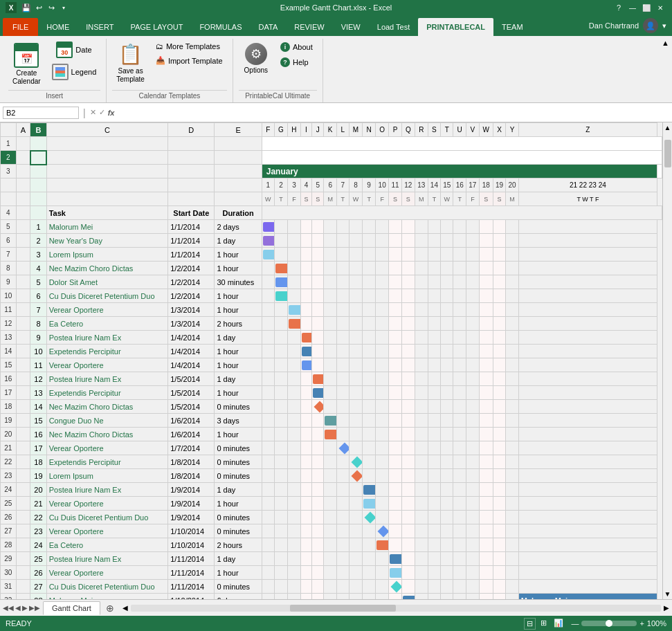 This screenshot has width=672, height=631. Describe the element at coordinates (268, 490) in the screenshot. I see `gantt-cell-r24-d1` at that location.